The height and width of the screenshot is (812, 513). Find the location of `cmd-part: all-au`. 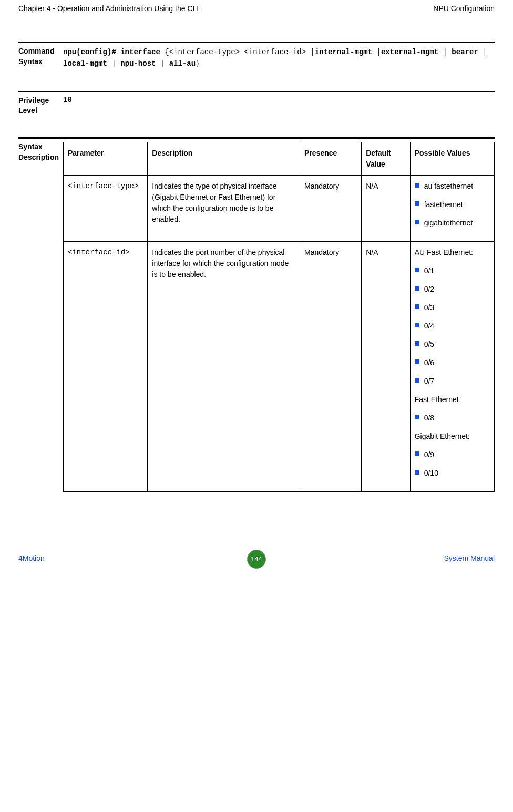

cmd-part: all-au is located at coordinates (182, 64).